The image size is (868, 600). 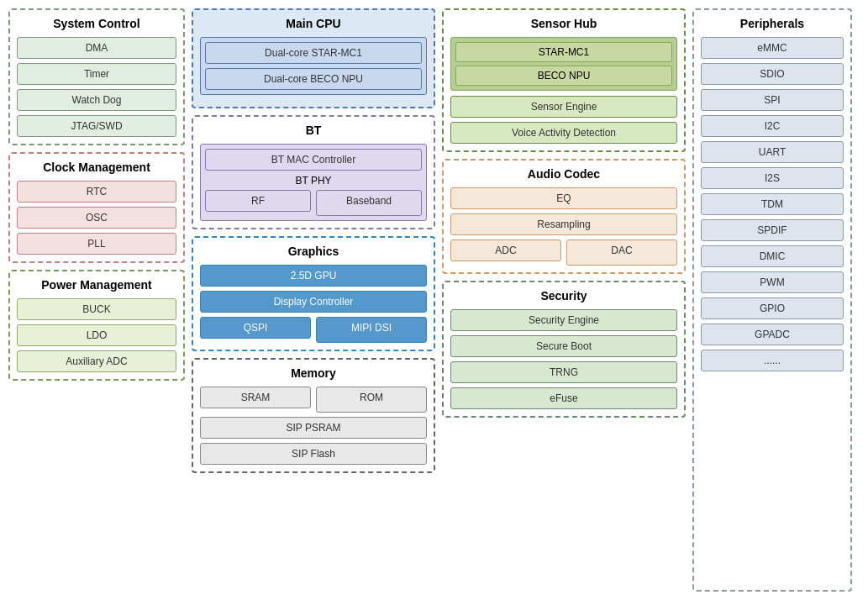 I want to click on spi-item: SPI, so click(x=772, y=100).